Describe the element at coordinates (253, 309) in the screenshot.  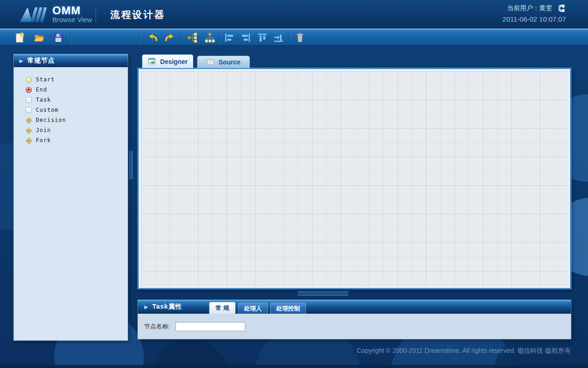
I see `tab-handler-label: 处理人` at that location.